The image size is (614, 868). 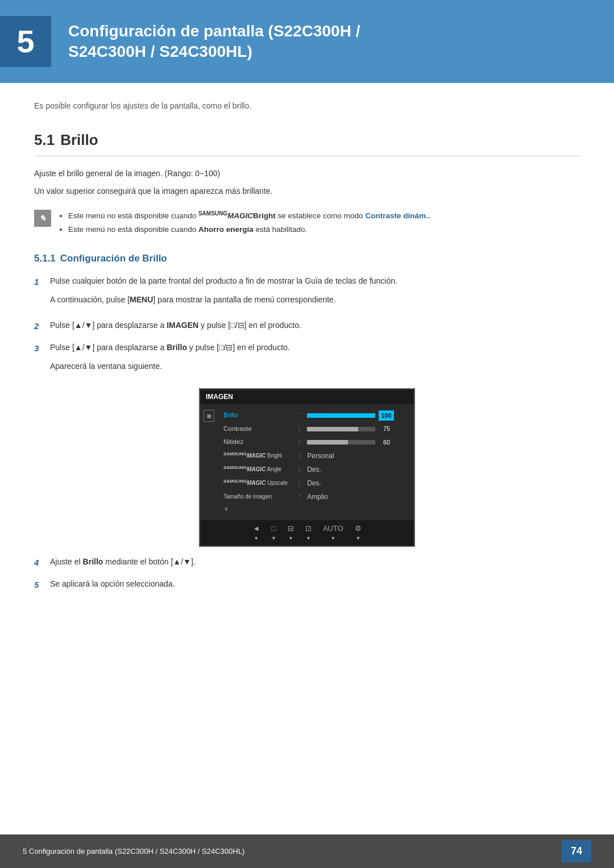 I want to click on step-5: 5 Se aplicará la opción seleccionada., so click(x=307, y=585).